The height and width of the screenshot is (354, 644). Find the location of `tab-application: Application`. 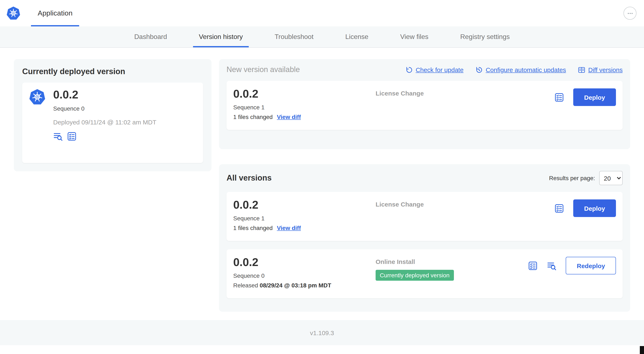

tab-application: Application is located at coordinates (55, 13).